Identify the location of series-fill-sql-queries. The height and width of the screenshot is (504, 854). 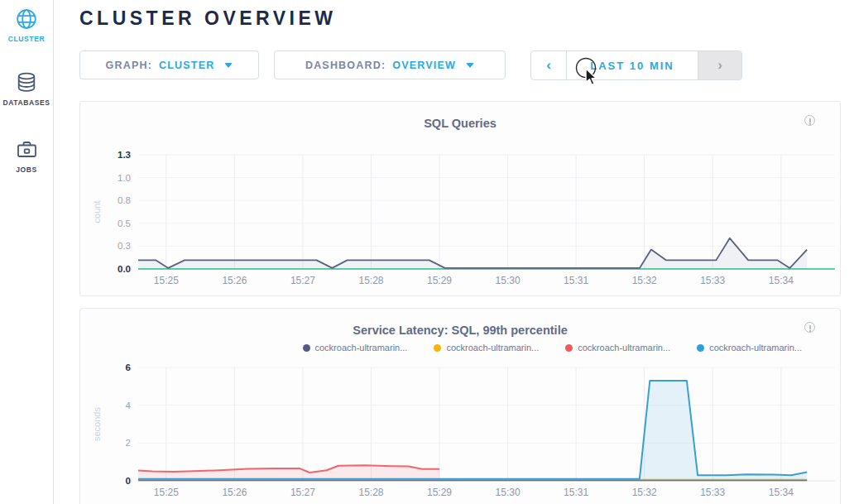
(473, 253).